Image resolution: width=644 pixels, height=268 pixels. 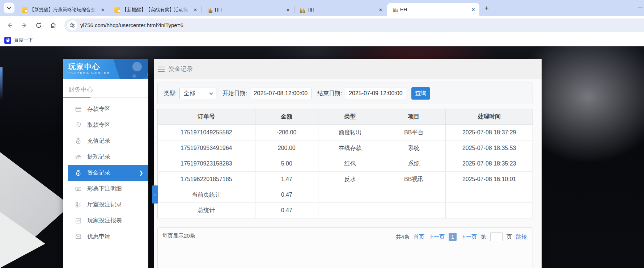 What do you see at coordinates (345, 164) in the screenshot?
I see `table-row: 17519709231582835.00红包系统2025-07-08 18:35…` at bounding box center [345, 164].